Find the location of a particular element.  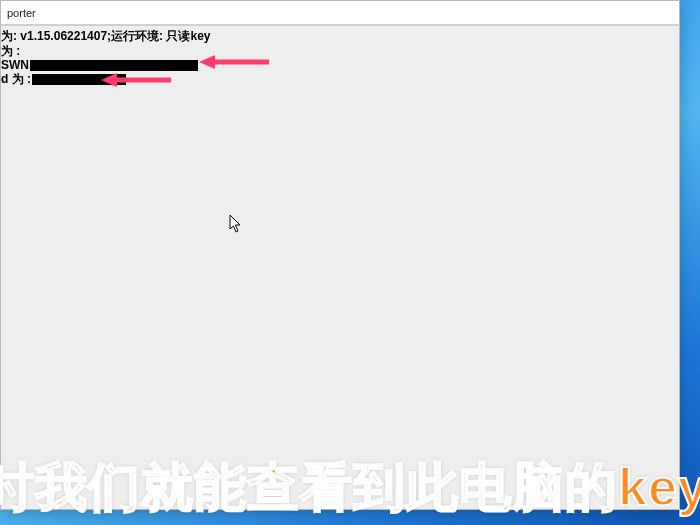

info-line-version: 为: v1.15.06221407 ; 运行环境: 只读key is located at coordinates (106, 36).